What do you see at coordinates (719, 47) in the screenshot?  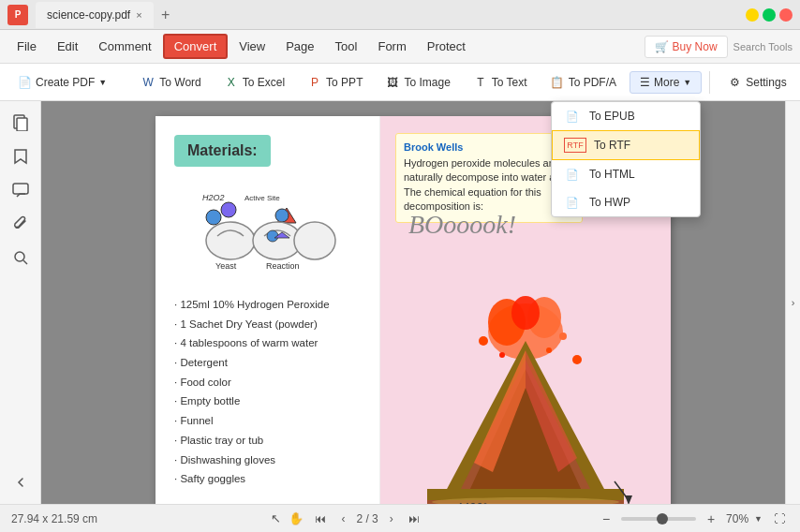 I see `menu-right-area: 🛒 Buy Now Search Tools` at bounding box center [719, 47].